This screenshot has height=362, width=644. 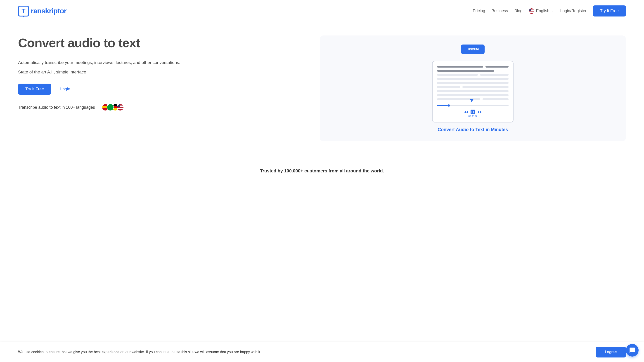 I want to click on player-time: 00.00:02, so click(x=473, y=116).